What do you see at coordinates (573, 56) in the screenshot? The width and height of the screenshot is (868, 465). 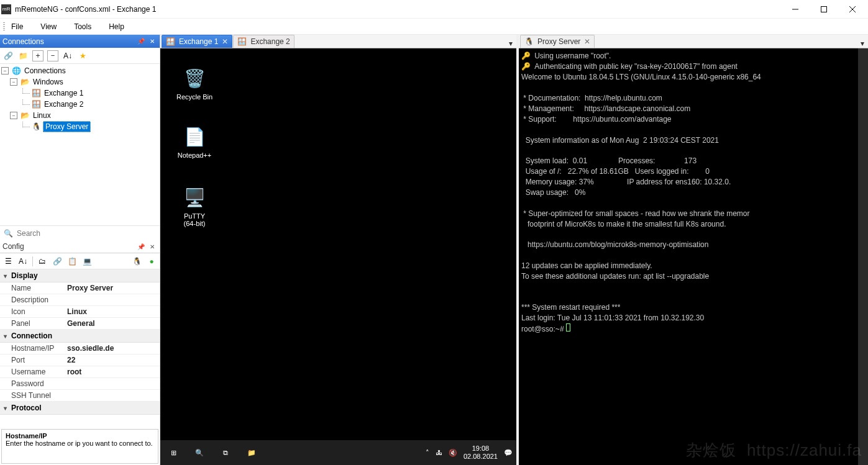 I see `term-line: Using username "root".` at bounding box center [573, 56].